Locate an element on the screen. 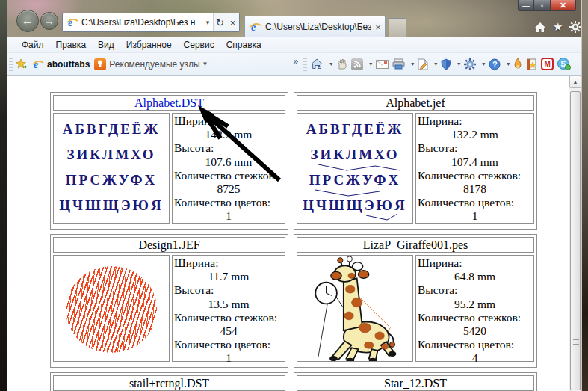 Image resolution: width=588 pixels, height=391 pixels. maximize-icon: ▫ is located at coordinates (542, 6).